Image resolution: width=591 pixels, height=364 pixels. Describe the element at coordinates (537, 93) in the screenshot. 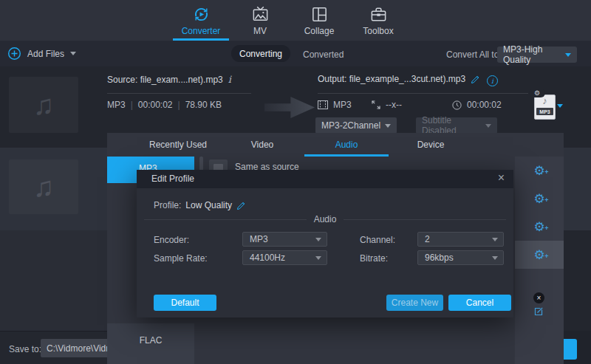

I see `settings-gear-badge: ⚙` at that location.